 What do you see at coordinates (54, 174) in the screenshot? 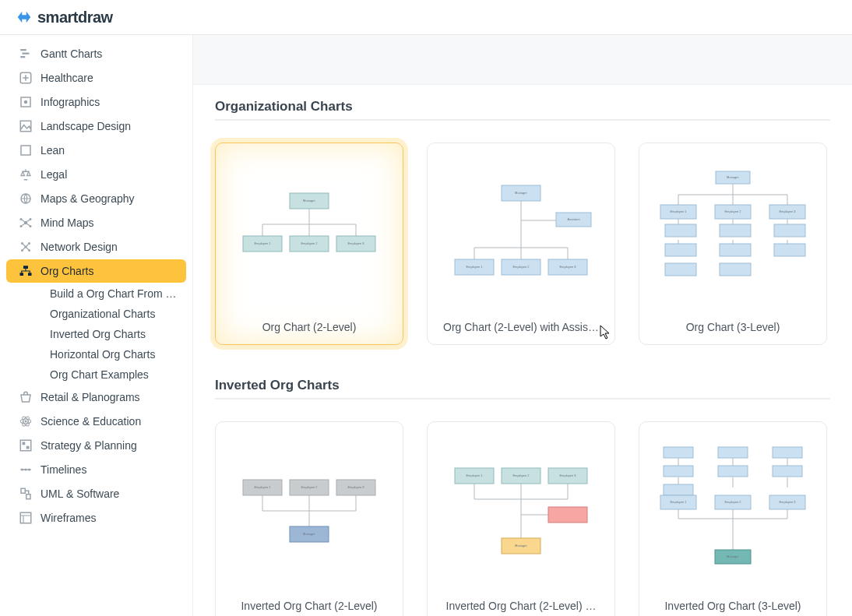
I see `sidebar-item-label: Legal` at bounding box center [54, 174].